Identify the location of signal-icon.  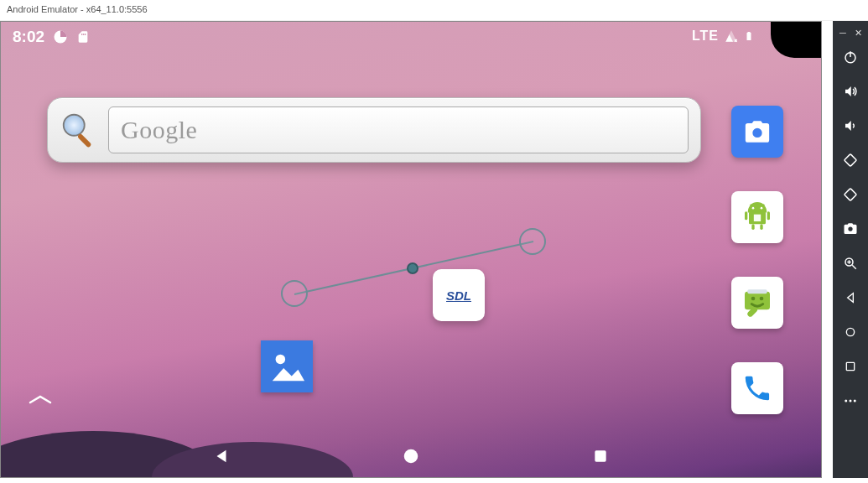
(731, 36).